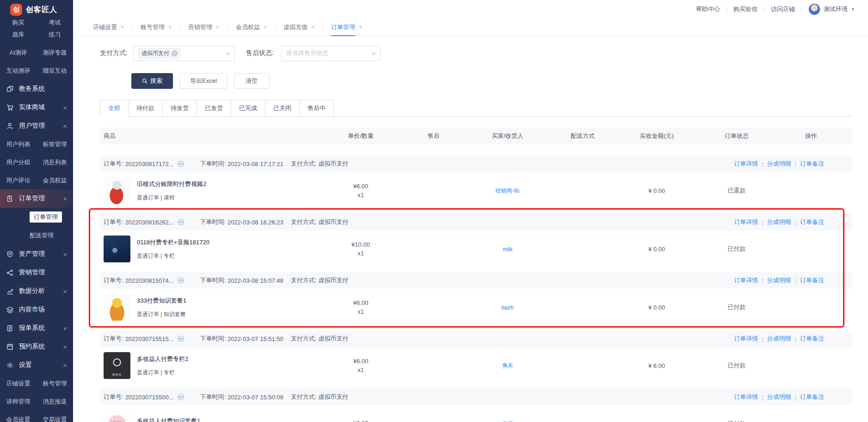  What do you see at coordinates (37, 199) in the screenshot?
I see `sidebar-item-order-management: 订单管理 ∧` at bounding box center [37, 199].